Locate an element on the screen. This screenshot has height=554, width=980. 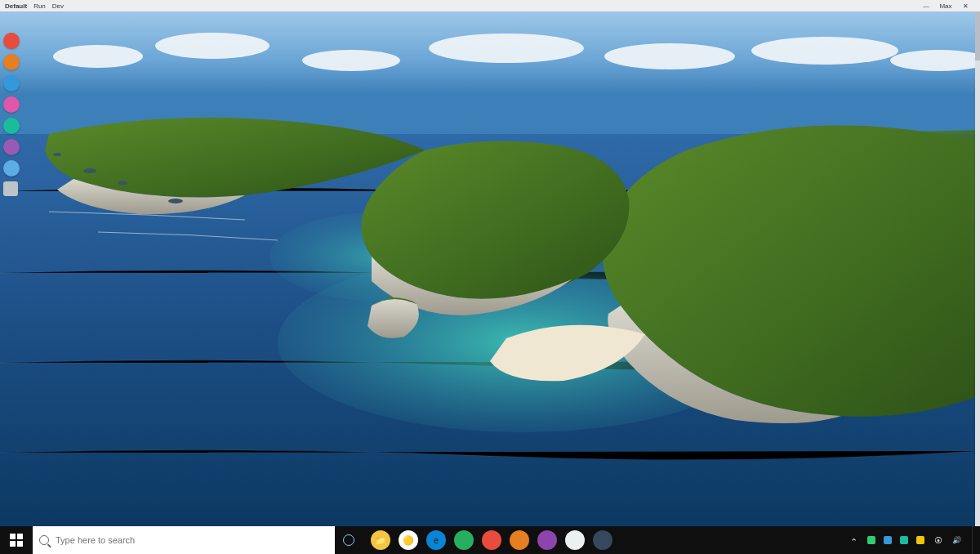
taskbar-app-browser-chrome: 🟡 is located at coordinates (408, 540).